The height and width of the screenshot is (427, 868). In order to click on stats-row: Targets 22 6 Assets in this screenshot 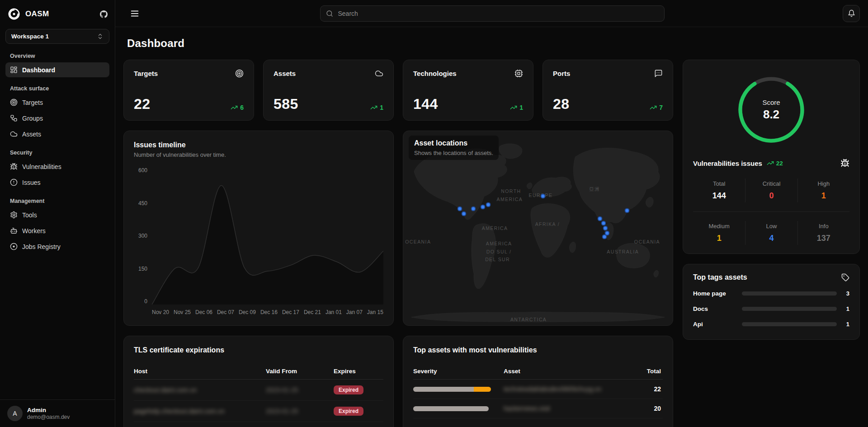, I will do `click(398, 90)`.